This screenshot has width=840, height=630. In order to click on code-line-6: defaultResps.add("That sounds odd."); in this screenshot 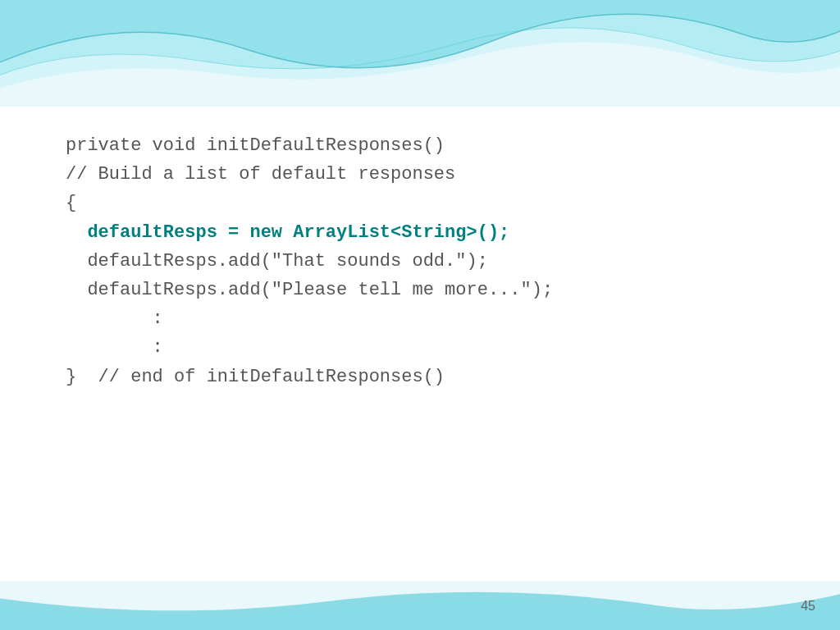, I will do `click(428, 261)`.